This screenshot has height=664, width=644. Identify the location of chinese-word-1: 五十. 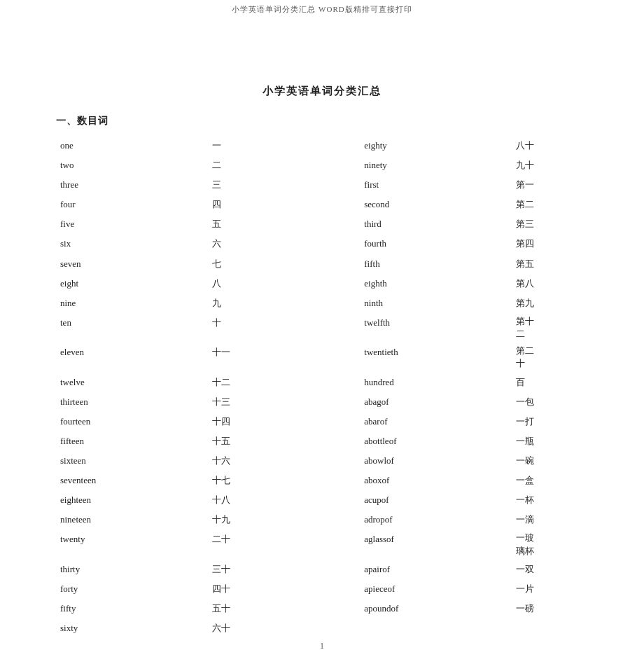
(246, 609).